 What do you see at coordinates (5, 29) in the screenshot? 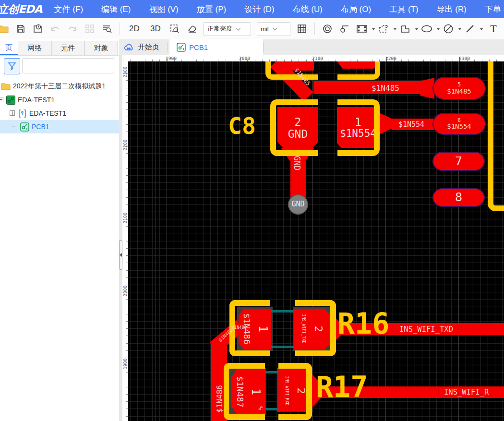
I see `open-folder-icon` at bounding box center [5, 29].